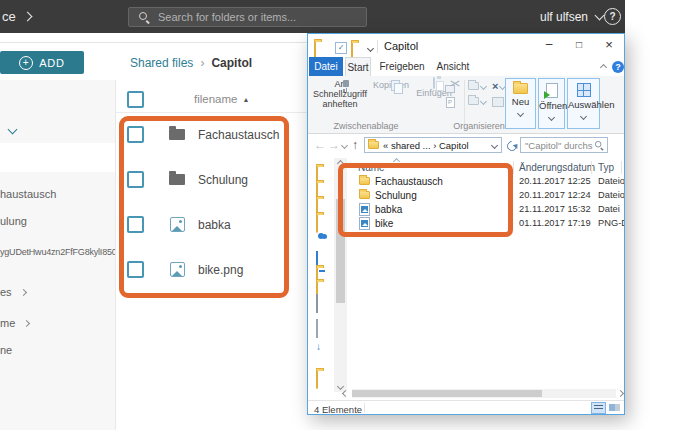  What do you see at coordinates (474, 101) in the screenshot?
I see `copy-to-icon` at bounding box center [474, 101].